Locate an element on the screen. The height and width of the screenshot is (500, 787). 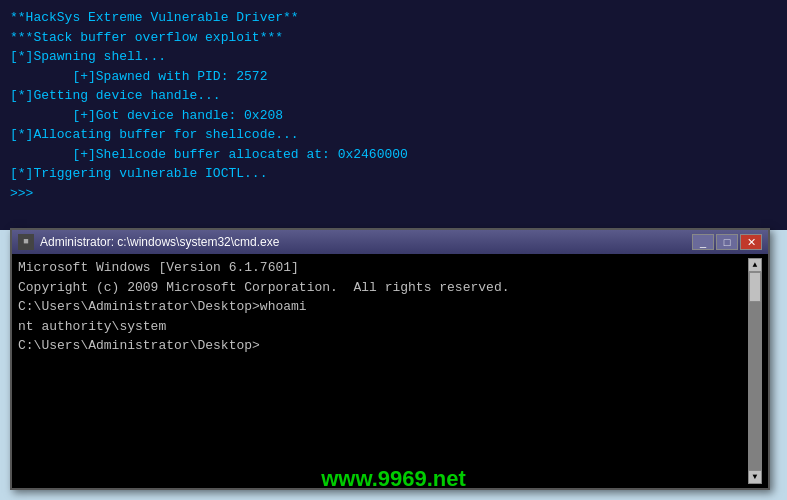
terminal-line: >>> is located at coordinates (394, 194).